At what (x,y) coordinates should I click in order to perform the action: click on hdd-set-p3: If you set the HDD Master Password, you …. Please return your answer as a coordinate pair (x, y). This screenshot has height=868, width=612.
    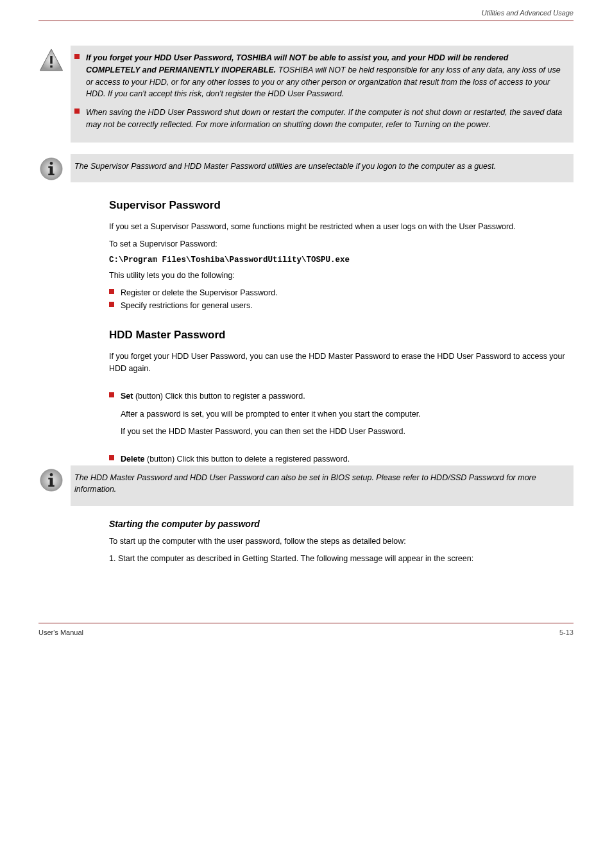
    Looking at the image, I should click on (347, 431).